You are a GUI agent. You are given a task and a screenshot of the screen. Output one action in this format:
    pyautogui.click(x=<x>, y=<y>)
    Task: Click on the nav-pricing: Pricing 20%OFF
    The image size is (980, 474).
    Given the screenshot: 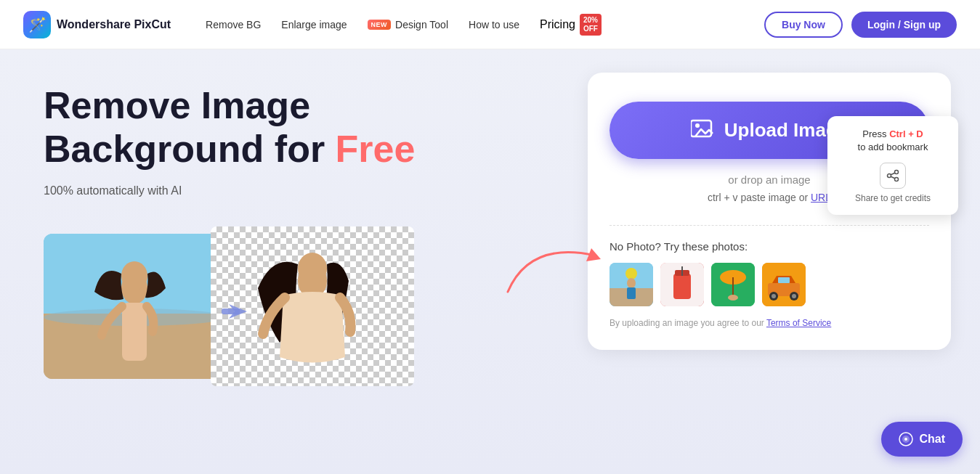 What is the action you would take?
    pyautogui.click(x=571, y=25)
    